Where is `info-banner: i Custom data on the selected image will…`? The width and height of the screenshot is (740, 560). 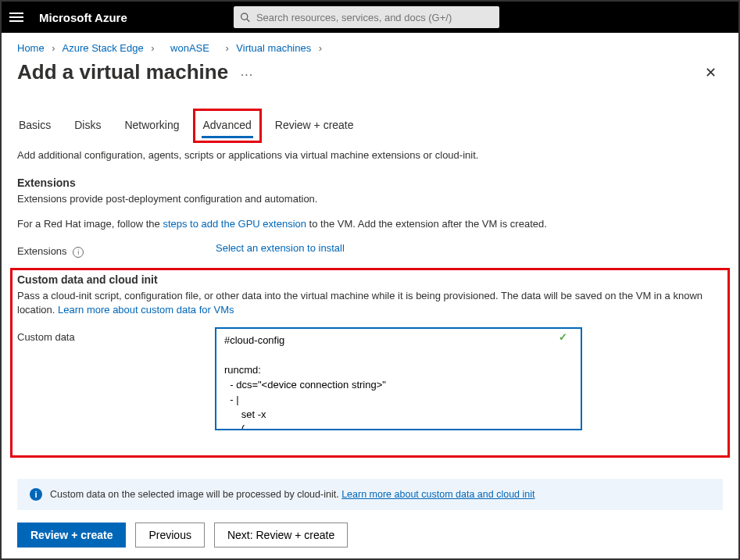
info-banner: i Custom data on the selected image will… is located at coordinates (370, 494).